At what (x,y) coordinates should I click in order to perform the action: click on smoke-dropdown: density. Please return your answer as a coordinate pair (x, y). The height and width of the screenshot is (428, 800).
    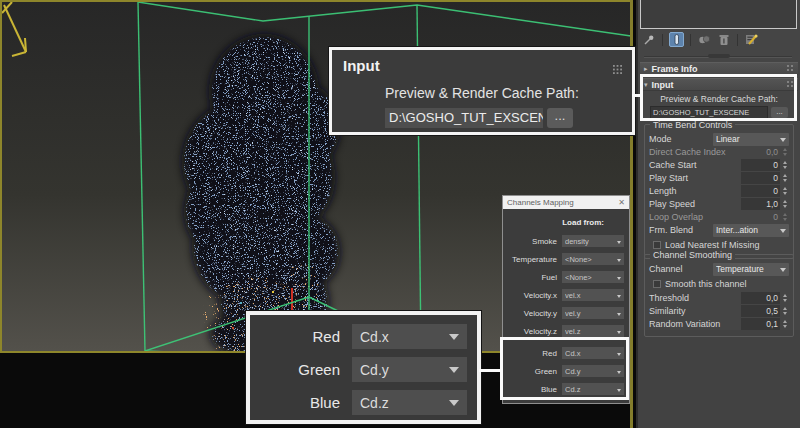
    Looking at the image, I should click on (593, 241).